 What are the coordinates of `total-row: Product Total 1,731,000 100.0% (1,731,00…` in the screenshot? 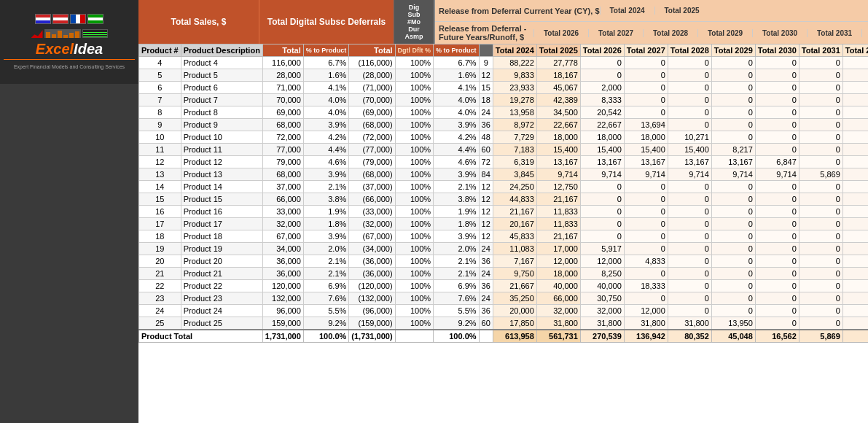 It's located at (504, 336).